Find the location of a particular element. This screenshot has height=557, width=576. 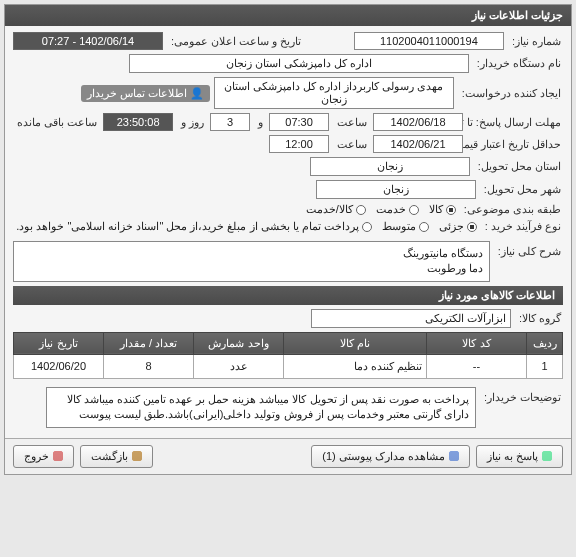

label-day: روز و is located at coordinates (192, 122).